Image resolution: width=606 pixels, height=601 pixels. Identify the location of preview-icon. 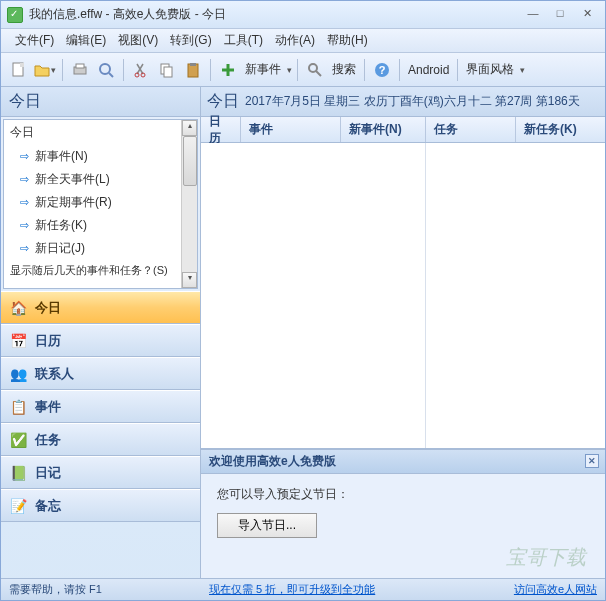
(106, 70).